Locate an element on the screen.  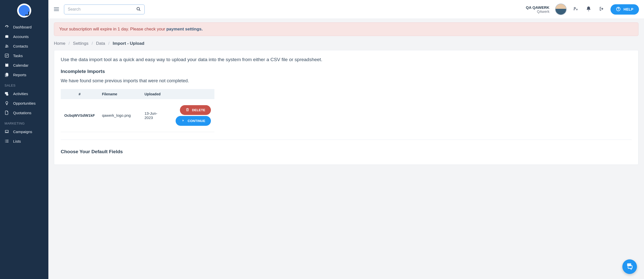
sidebar-item-dashboard: Dashboard is located at coordinates (24, 27).